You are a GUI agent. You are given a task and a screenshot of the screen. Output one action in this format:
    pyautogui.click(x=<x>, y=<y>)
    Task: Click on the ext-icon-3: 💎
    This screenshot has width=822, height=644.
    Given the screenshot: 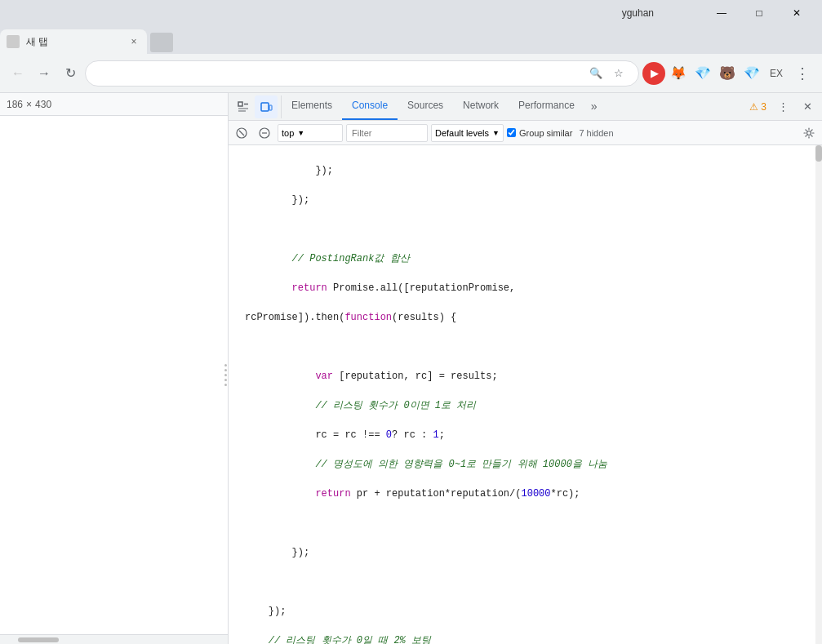 What is the action you would take?
    pyautogui.click(x=703, y=73)
    